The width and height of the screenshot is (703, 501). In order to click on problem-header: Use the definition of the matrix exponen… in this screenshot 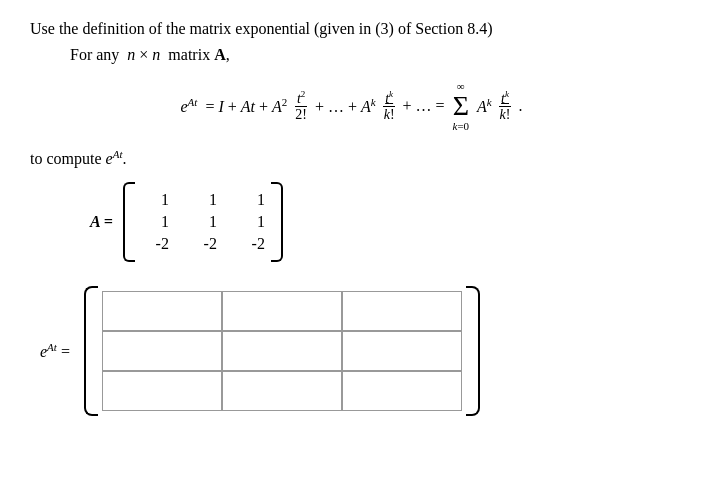, I will do `click(352, 29)`.